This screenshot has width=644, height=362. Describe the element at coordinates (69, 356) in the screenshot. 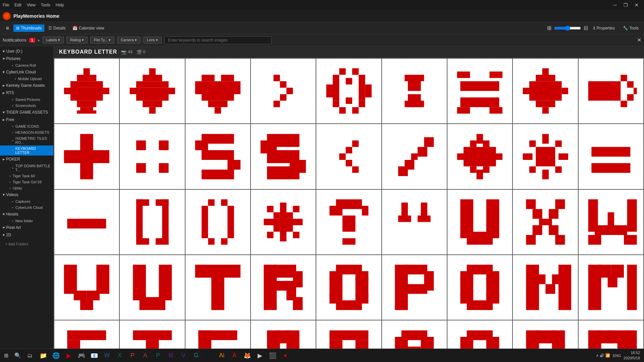

I see `taskbar-app-playmemories: ▶` at that location.